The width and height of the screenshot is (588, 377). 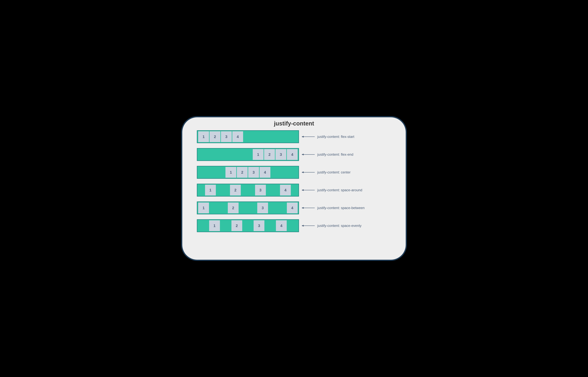 I want to click on flex-container-center: 1 2 3 4, so click(x=248, y=172).